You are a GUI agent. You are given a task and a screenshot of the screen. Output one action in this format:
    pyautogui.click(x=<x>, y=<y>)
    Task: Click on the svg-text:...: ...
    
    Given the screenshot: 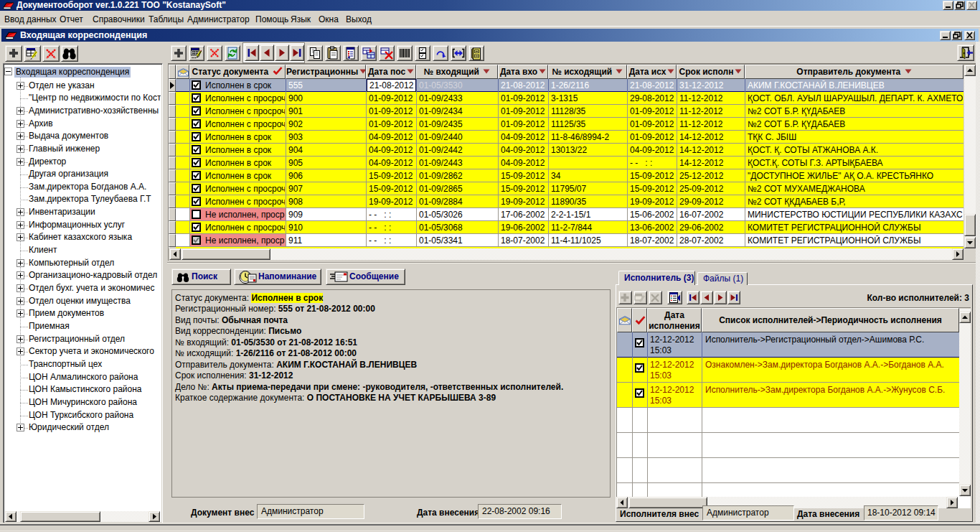 What is the action you would take?
    pyautogui.click(x=29, y=59)
    